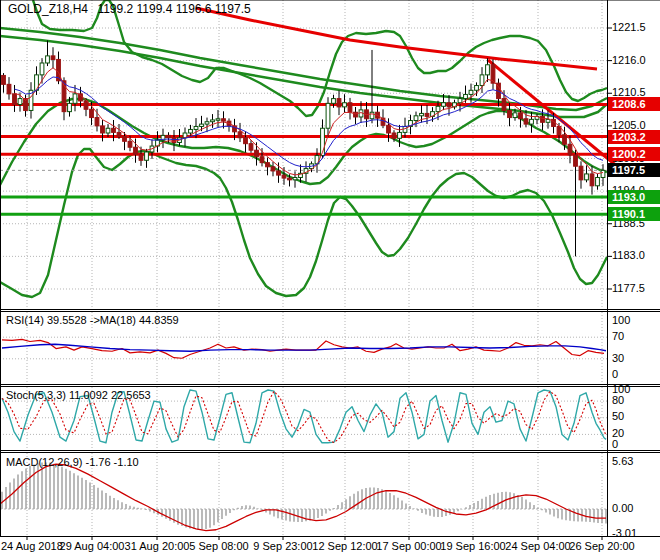 This screenshot has width=660, height=560. Describe the element at coordinates (130, 10) in the screenshot. I see `chart-title: GOLD_Z18,H4 1199.2 1199.4 1196.6 1197.5` at that location.